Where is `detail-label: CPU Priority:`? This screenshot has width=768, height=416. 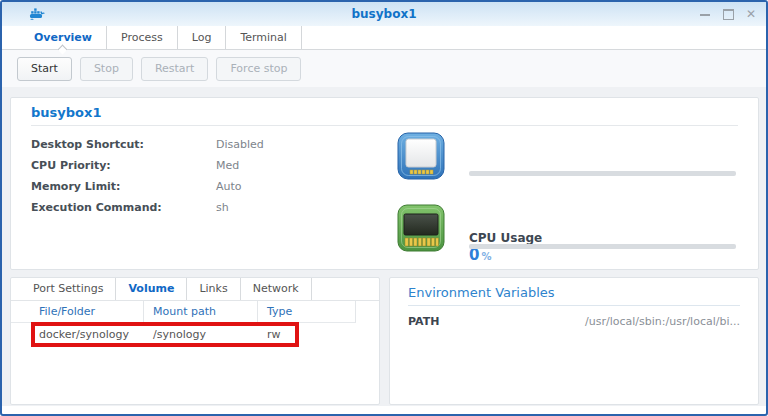
detail-label: CPU Priority: is located at coordinates (124, 166).